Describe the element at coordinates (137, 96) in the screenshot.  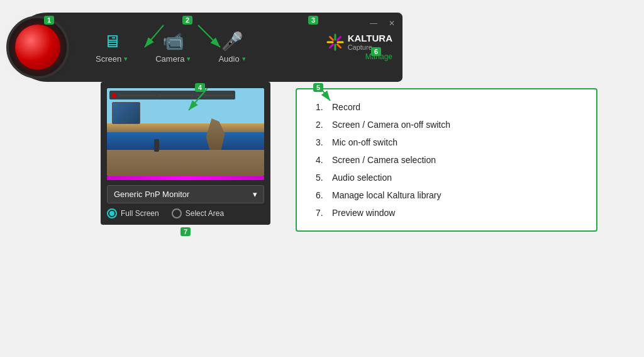
I see `preview-mini-bar` at that location.